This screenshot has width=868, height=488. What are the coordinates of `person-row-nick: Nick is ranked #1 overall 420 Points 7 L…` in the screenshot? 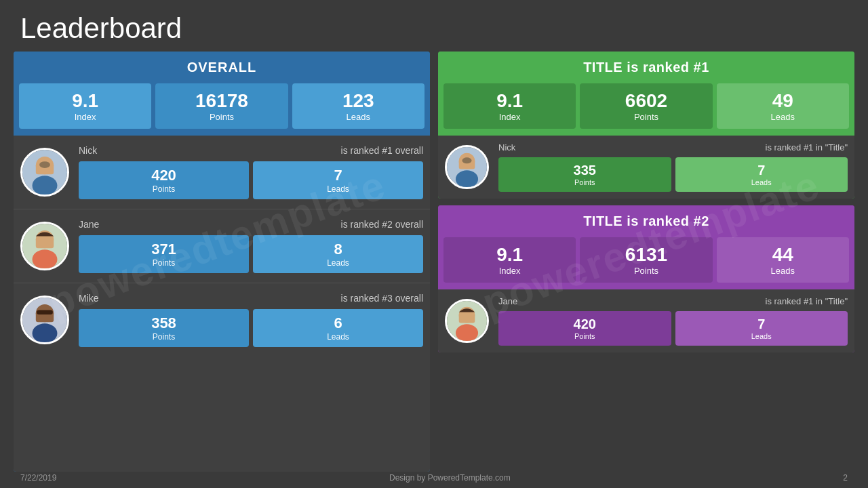 It's located at (222, 172).